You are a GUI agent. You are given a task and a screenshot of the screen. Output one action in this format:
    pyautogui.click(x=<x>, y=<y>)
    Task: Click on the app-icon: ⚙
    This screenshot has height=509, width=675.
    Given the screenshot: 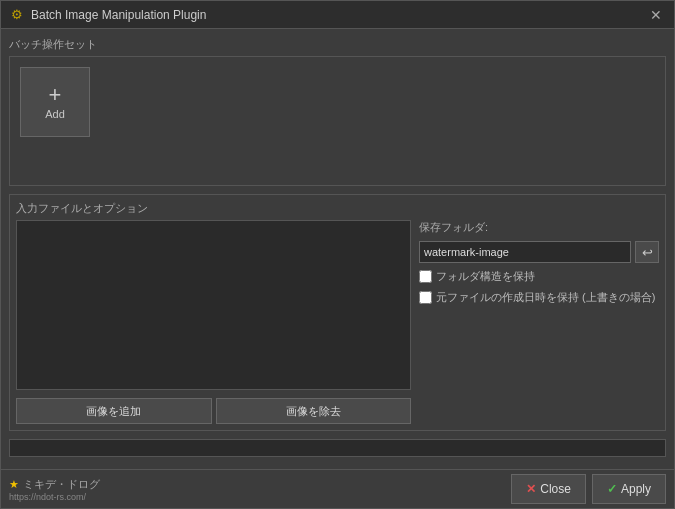 What is the action you would take?
    pyautogui.click(x=17, y=15)
    